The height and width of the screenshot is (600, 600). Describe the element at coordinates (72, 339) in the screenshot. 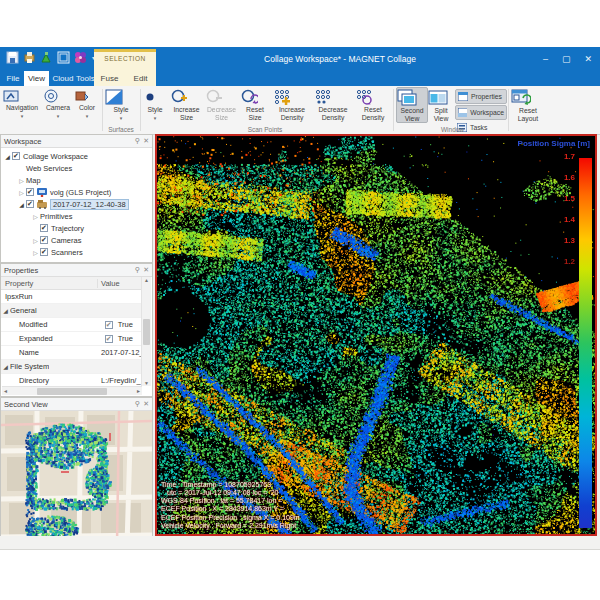

I see `property-row: Expanded ✔True` at that location.